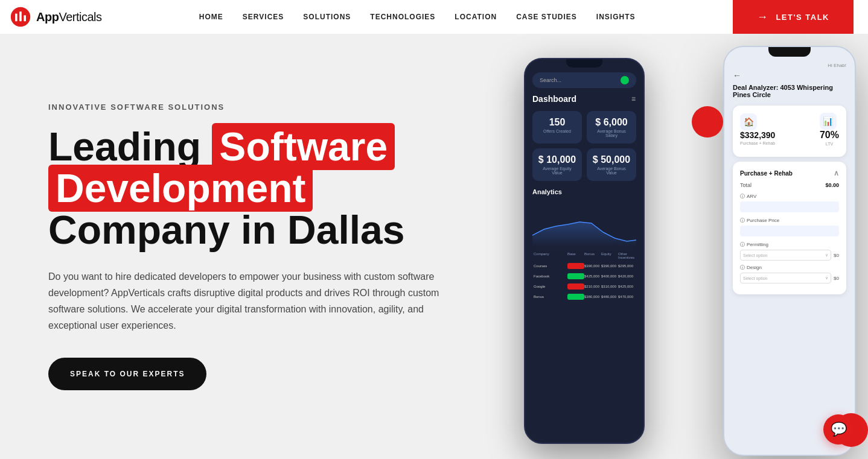  I want to click on pf-purchase-label: Purchase + Rehab, so click(758, 144).